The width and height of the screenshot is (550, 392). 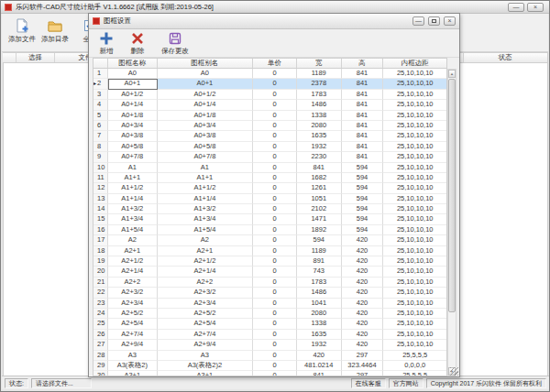 I want to click on cell: 1486, so click(x=319, y=104).